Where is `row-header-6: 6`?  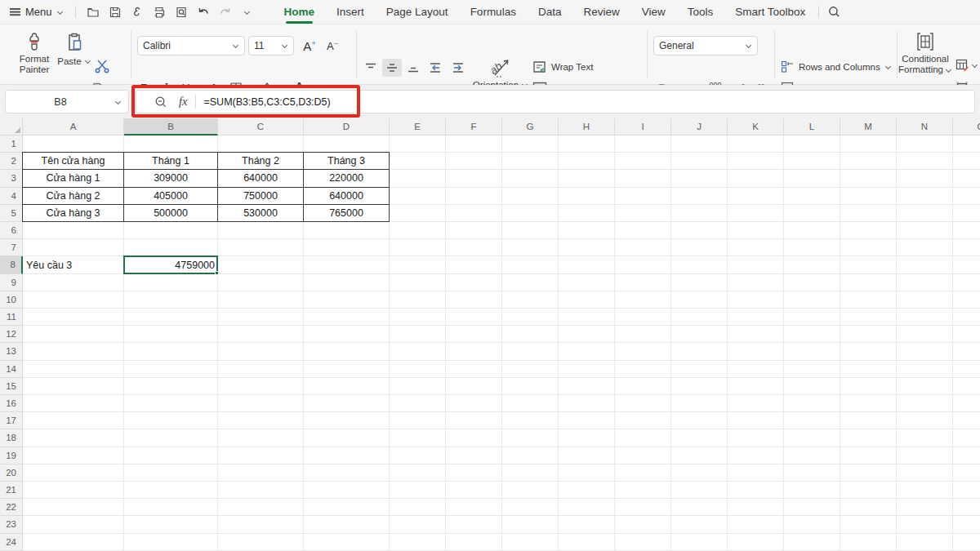
row-header-6: 6 is located at coordinates (11, 230).